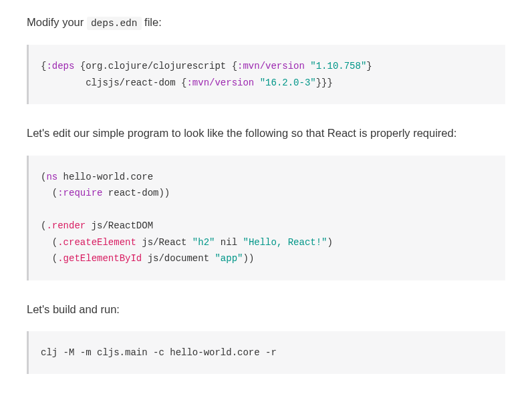 The width and height of the screenshot is (532, 396). What do you see at coordinates (152, 22) in the screenshot?
I see `text: file:` at bounding box center [152, 22].